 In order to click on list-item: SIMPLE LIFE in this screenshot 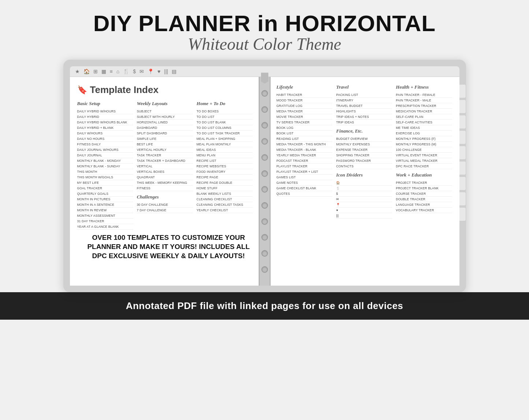, I will do `click(165, 139)`.